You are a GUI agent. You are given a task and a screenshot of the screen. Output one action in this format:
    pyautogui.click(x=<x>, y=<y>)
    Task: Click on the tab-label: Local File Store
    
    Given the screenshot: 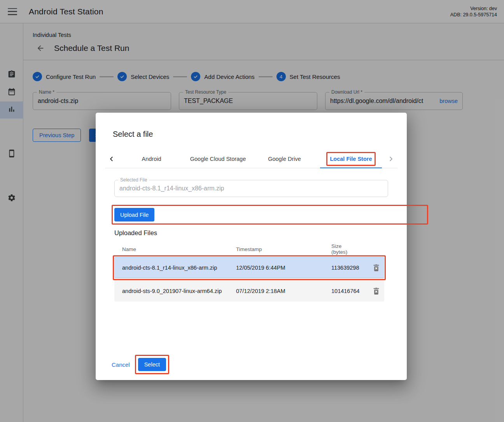 What is the action you would take?
    pyautogui.click(x=351, y=159)
    